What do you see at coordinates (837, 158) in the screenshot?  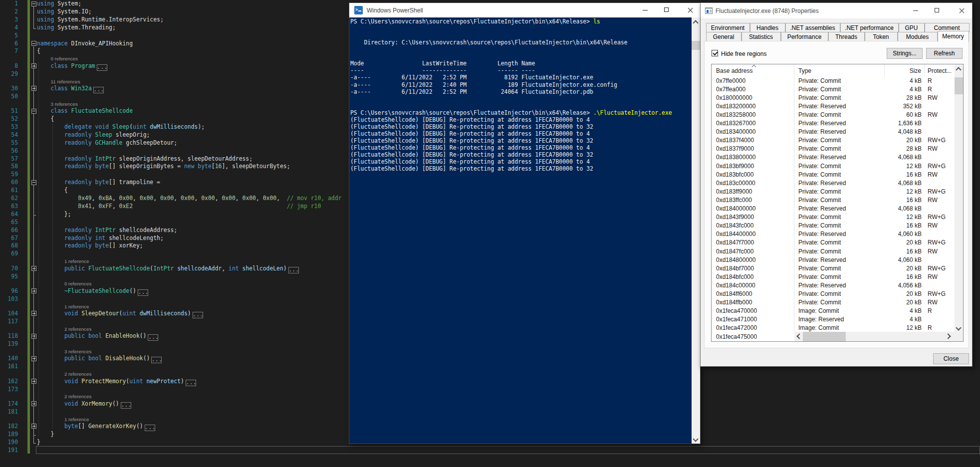 I see `table-row: 0xd183800000Private: Reserved4,068 kB` at bounding box center [837, 158].